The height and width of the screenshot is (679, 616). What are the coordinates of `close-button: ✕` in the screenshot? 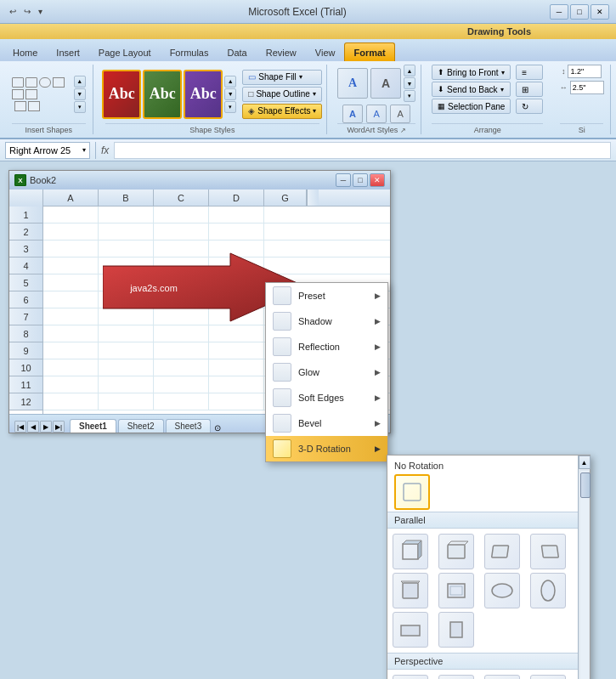 It's located at (600, 12).